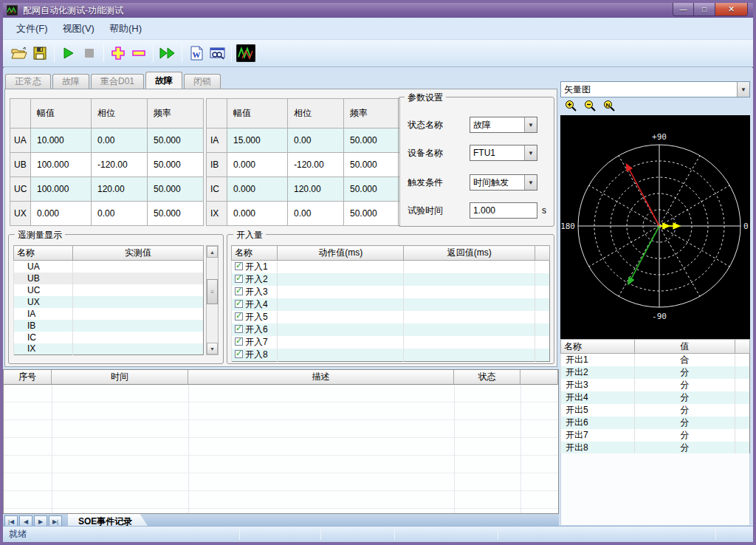  Describe the element at coordinates (109, 278) in the screenshot. I see `table-row: UB` at that location.